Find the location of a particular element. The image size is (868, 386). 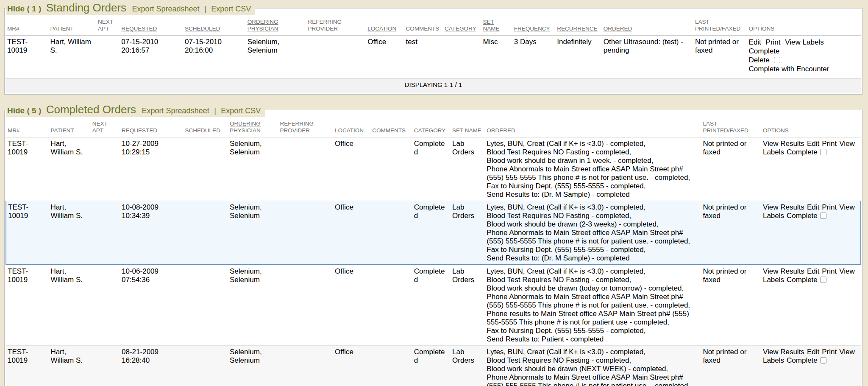

ordered-item: Phone results to Main Street office ASAP… is located at coordinates (593, 318).